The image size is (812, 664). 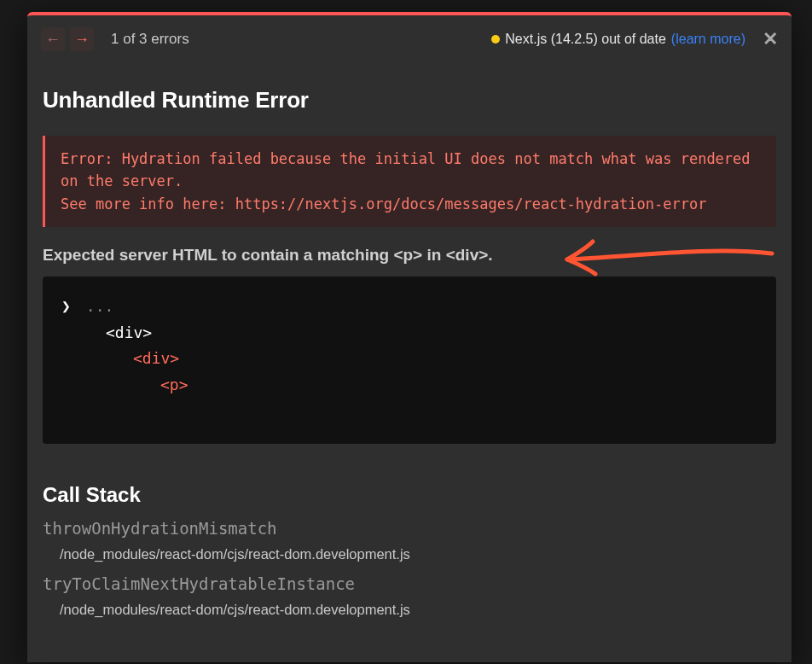 I want to click on stack-frame: tryToClaimNextHydratableInstance /node_m…, so click(x=409, y=596).